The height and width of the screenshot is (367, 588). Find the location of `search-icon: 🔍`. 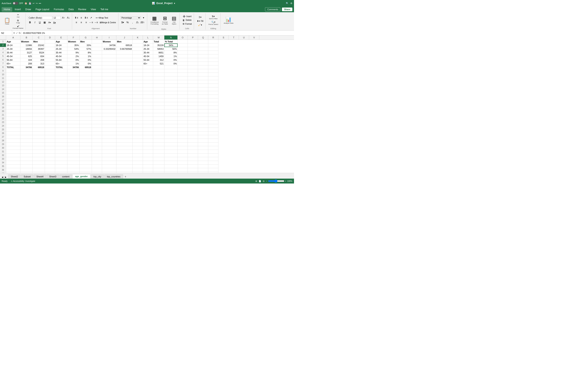

search-icon: 🔍 is located at coordinates (287, 3).